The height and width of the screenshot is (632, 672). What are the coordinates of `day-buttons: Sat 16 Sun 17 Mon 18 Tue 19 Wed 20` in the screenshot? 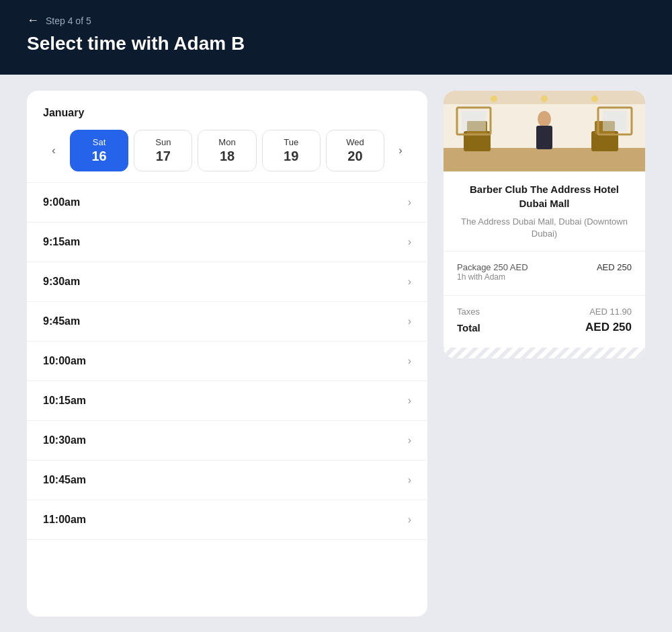 It's located at (227, 151).